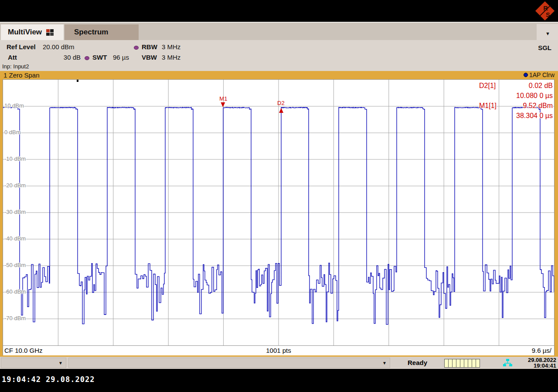 Image resolution: width=558 pixels, height=392 pixels. What do you see at coordinates (279, 363) in the screenshot?
I see `status-bar: ▼ ▼ Ready 29.08.2022 19:04:41` at bounding box center [279, 363].